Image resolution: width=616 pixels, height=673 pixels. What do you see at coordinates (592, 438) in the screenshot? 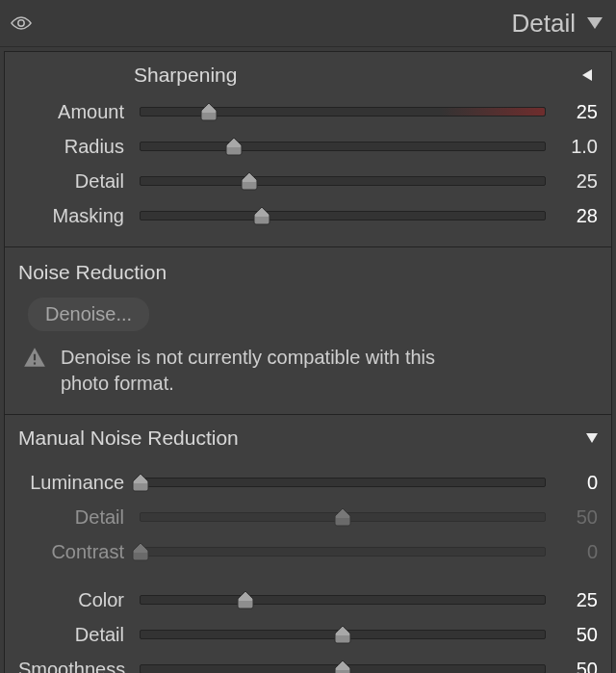
I see `manual-noise-collapse-icon` at bounding box center [592, 438].